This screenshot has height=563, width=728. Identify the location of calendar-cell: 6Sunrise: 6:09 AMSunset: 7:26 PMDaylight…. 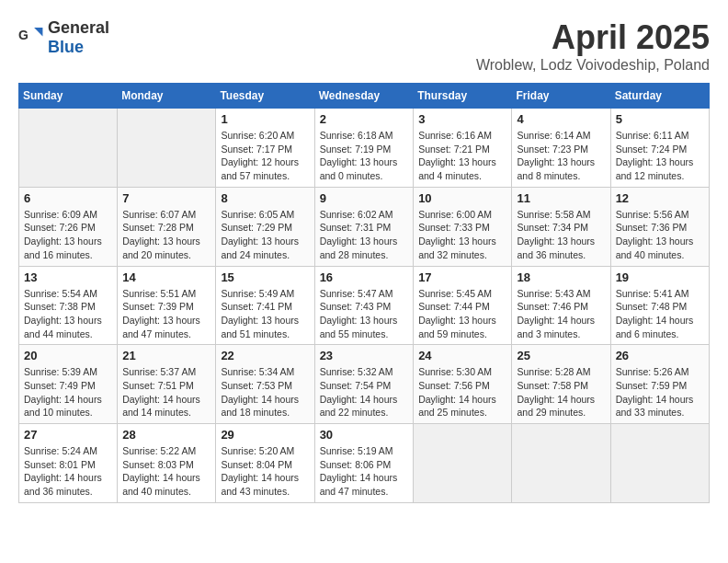
(68, 226).